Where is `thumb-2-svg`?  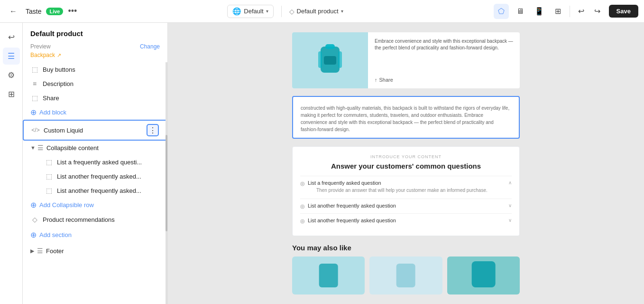
thumb-2-svg is located at coordinates (406, 276).